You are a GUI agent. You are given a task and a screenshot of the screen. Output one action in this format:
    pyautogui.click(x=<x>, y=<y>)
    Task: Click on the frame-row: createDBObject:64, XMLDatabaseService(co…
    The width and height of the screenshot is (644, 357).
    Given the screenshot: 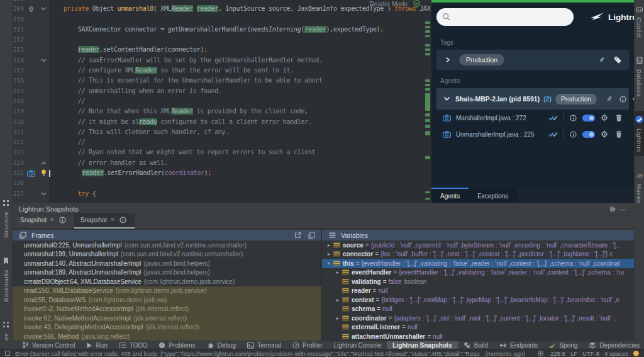 What is the action you would take?
    pyautogui.click(x=167, y=282)
    